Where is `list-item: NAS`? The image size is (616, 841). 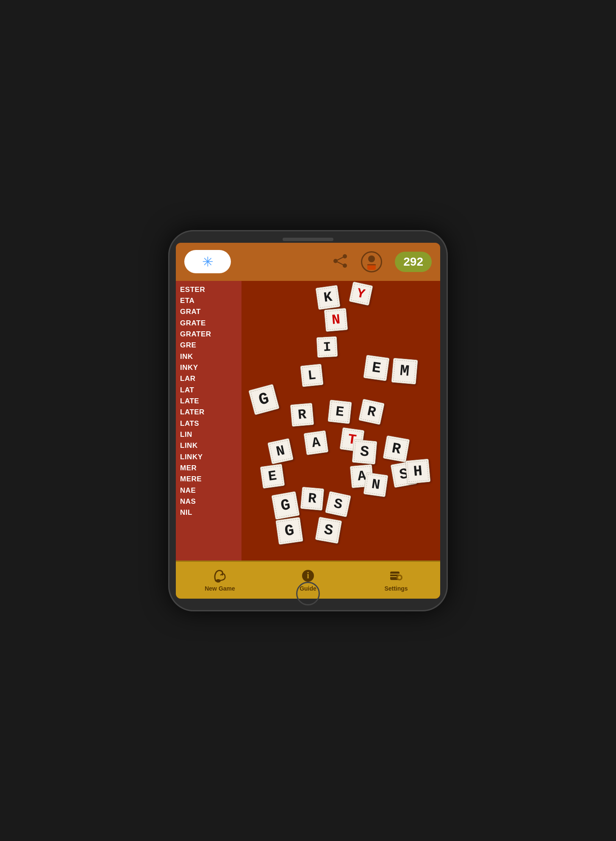
list-item: NAS is located at coordinates (208, 502).